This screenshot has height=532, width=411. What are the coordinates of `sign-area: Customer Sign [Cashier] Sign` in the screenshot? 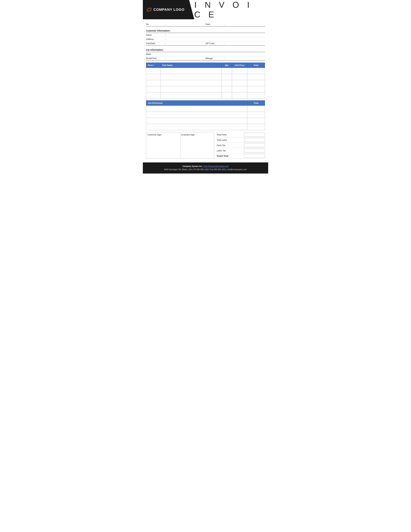 It's located at (180, 145).